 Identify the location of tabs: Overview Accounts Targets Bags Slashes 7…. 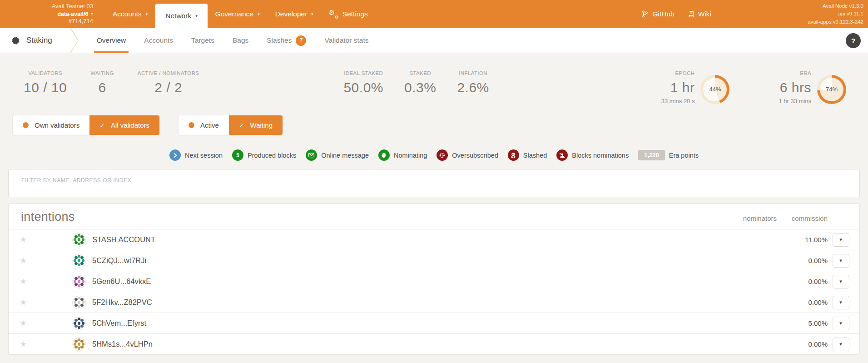
(233, 40).